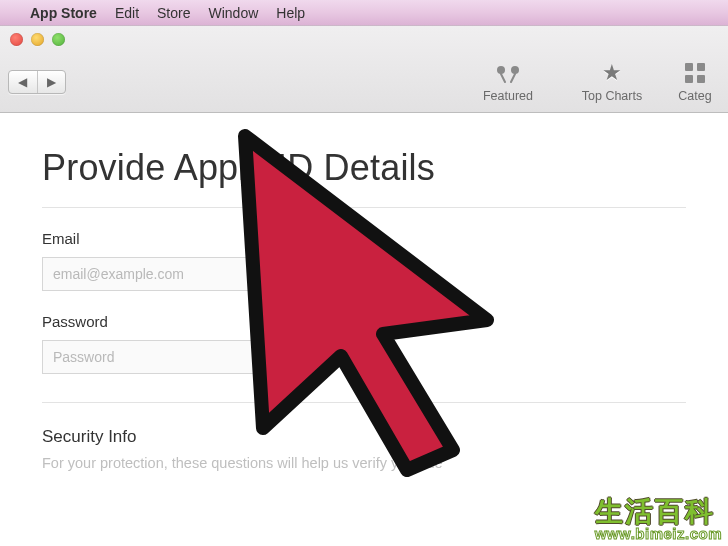 The height and width of the screenshot is (546, 728). Describe the element at coordinates (364, 168) in the screenshot. I see `page-title: Provide Apple ID Details` at that location.